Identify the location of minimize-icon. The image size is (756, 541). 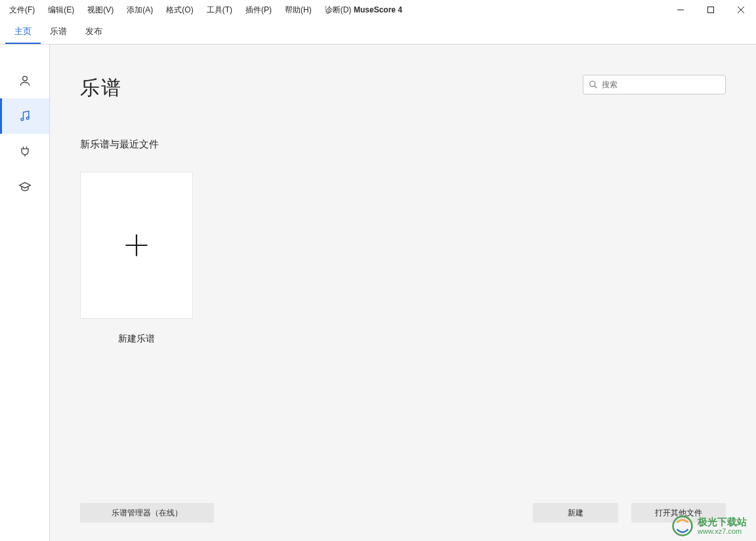
(681, 10).